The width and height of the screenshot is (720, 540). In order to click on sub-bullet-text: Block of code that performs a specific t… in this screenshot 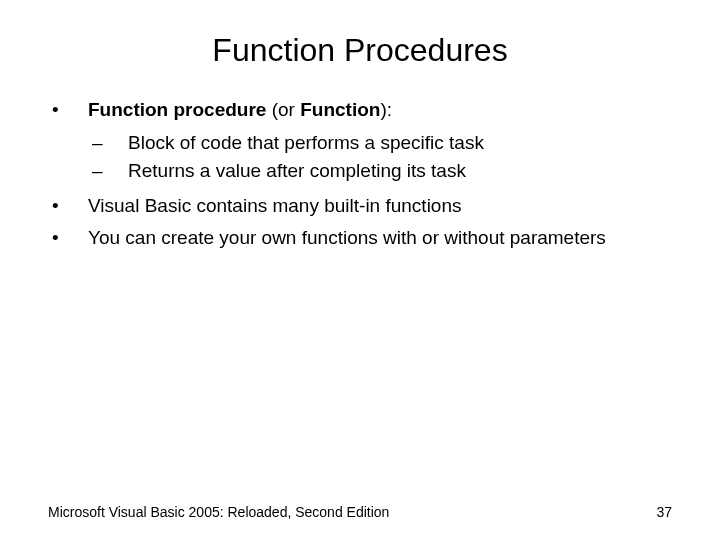, I will do `click(400, 144)`.